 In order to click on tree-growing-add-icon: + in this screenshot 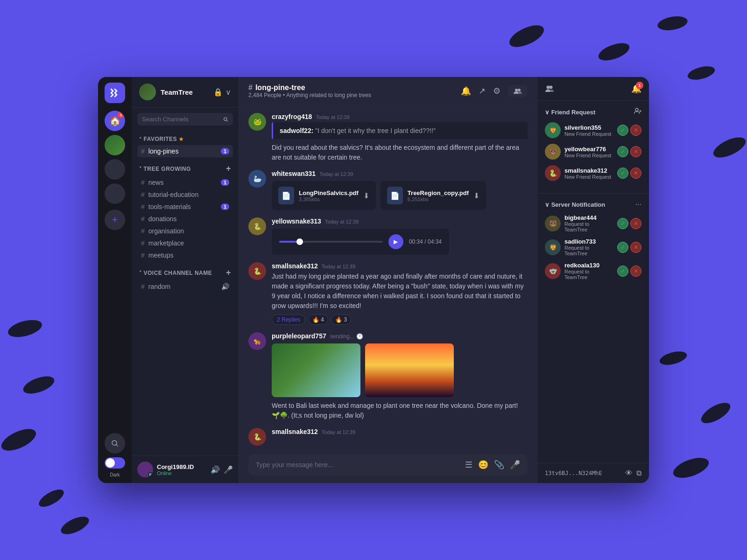, I will do `click(229, 169)`.